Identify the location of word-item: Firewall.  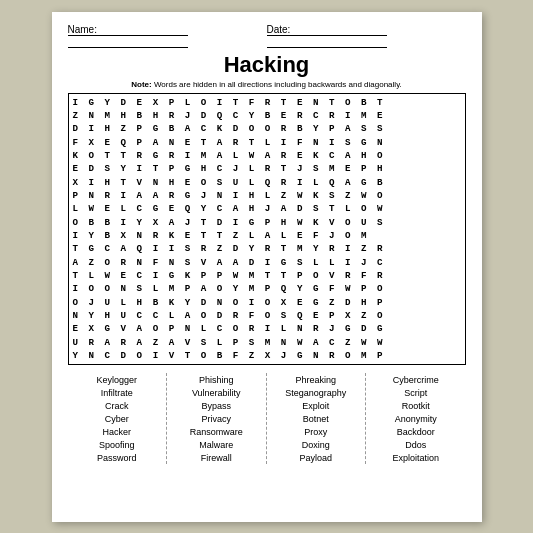
(216, 458).